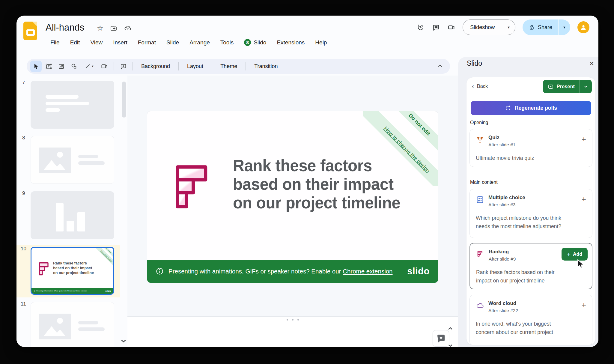 This screenshot has width=614, height=364. I want to click on poll-type: Quiz, so click(494, 138).